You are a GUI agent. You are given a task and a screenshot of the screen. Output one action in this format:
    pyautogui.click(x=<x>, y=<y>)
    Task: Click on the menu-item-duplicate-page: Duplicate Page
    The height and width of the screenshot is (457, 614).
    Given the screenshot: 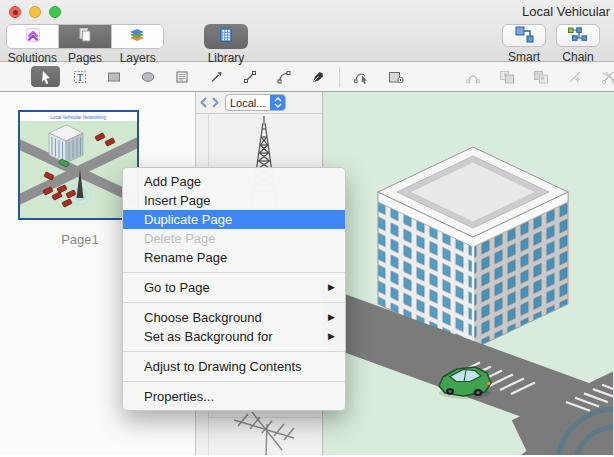 What is the action you would take?
    pyautogui.click(x=234, y=220)
    